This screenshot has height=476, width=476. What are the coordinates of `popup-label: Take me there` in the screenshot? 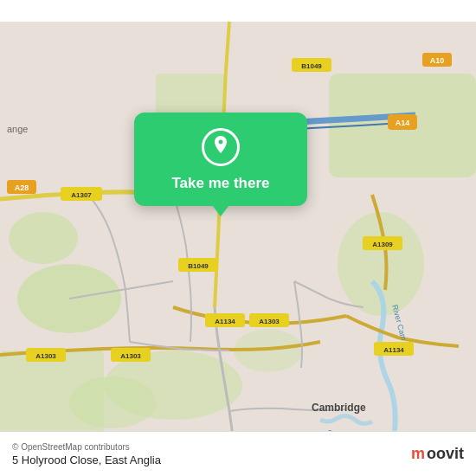 It's located at (220, 183).